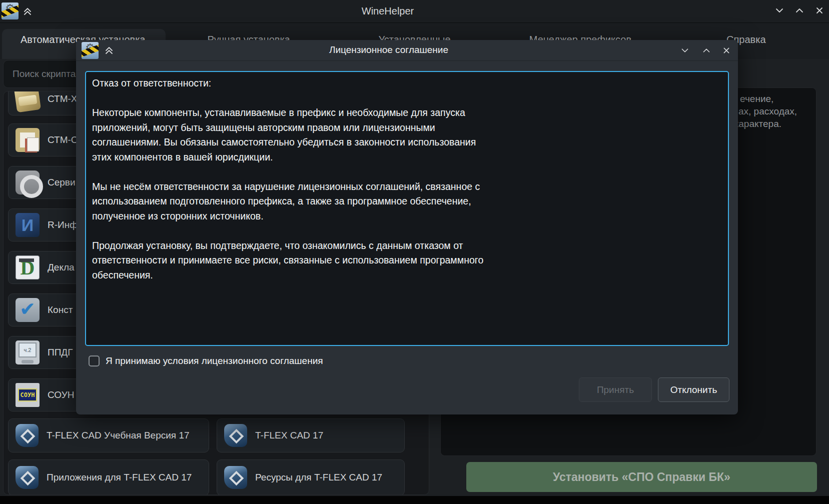 This screenshot has height=504, width=829. Describe the element at coordinates (94, 361) in the screenshot. I see `accept-terms-checkbox` at that location.